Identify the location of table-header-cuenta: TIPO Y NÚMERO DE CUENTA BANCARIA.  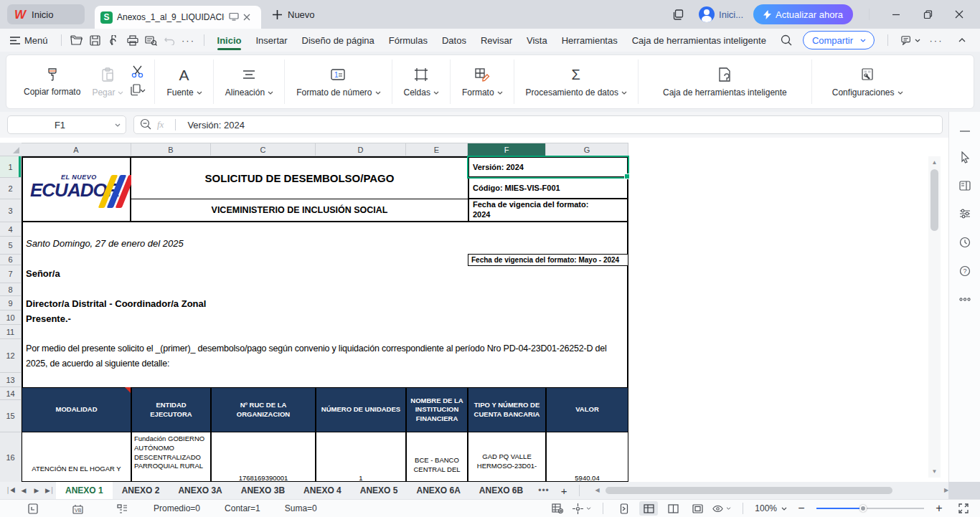
(507, 410).